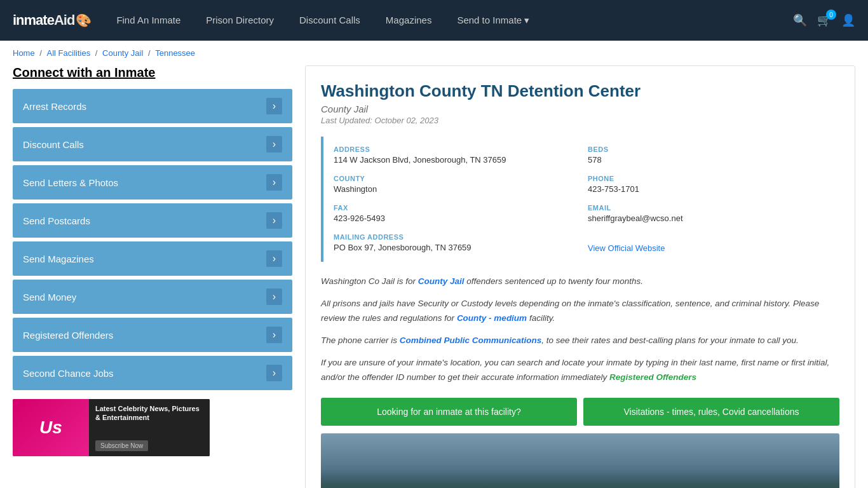 The image size is (868, 488). I want to click on county-jail-link: County Jail, so click(441, 281).